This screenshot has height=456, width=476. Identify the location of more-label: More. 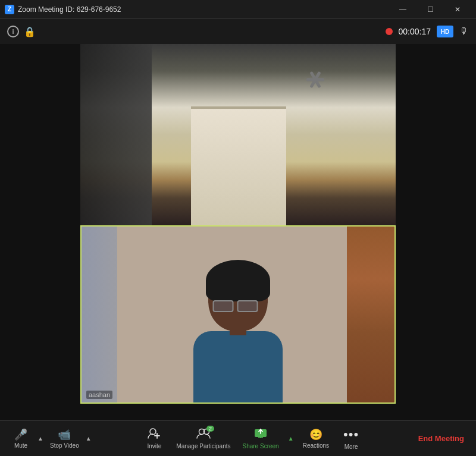
(351, 447).